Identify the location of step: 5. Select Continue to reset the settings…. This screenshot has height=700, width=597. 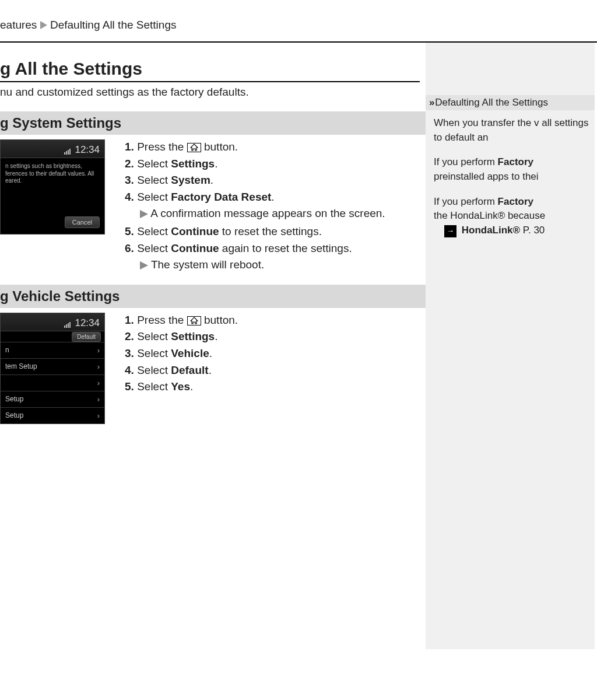
(275, 232).